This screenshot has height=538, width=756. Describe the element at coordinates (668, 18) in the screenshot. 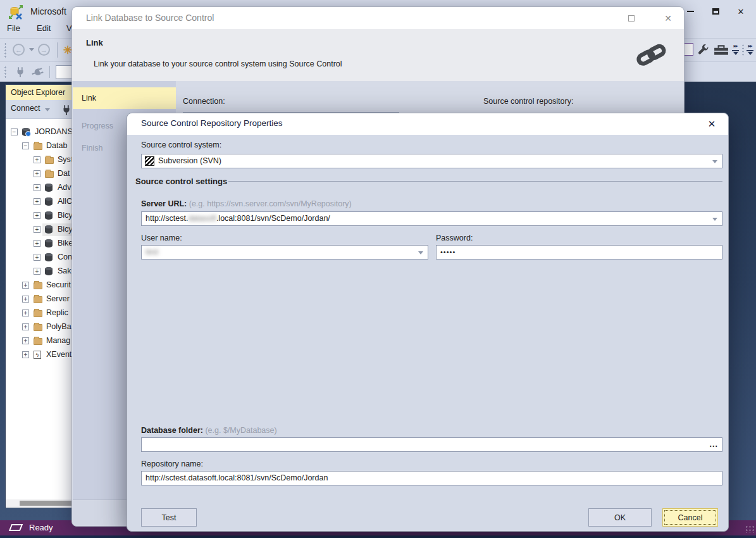

I see `wizard-close-button: ✕` at that location.